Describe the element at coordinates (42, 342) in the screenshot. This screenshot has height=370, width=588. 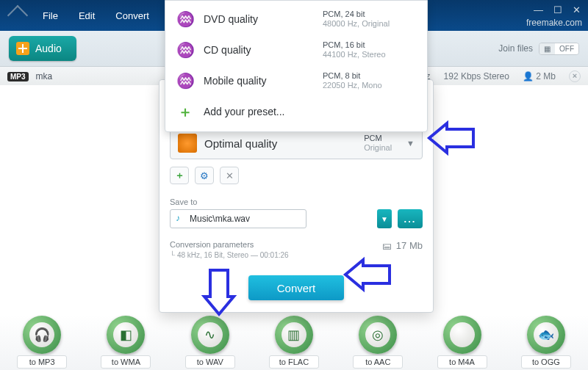
I see `format-mp3: 🎧to MP3` at that location.